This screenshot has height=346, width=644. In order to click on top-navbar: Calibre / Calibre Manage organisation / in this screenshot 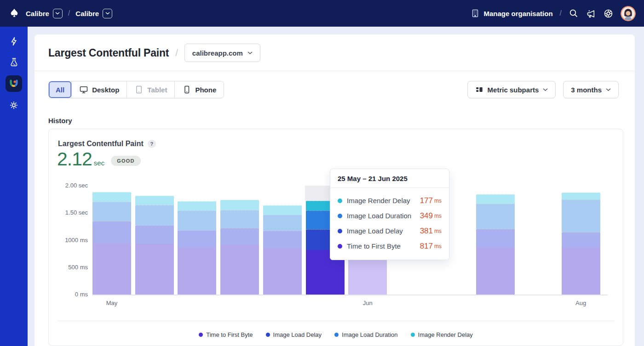, I will do `click(322, 13)`.